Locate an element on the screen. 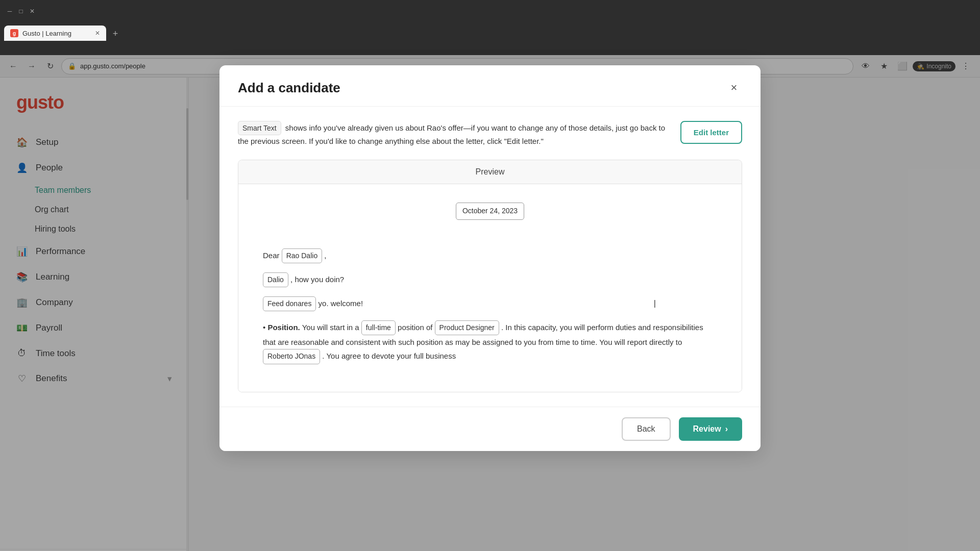  name-tag: Dalio is located at coordinates (276, 280).